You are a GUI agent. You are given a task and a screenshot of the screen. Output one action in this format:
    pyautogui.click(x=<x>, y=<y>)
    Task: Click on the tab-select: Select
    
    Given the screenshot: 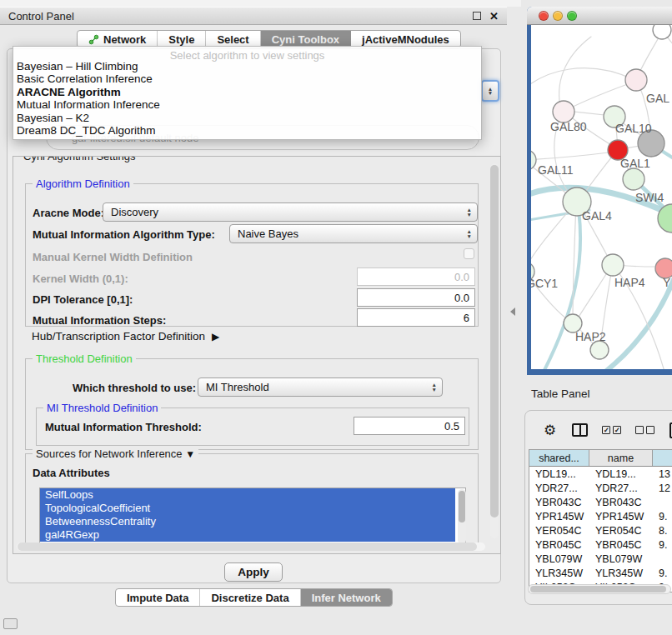 What is the action you would take?
    pyautogui.click(x=233, y=39)
    